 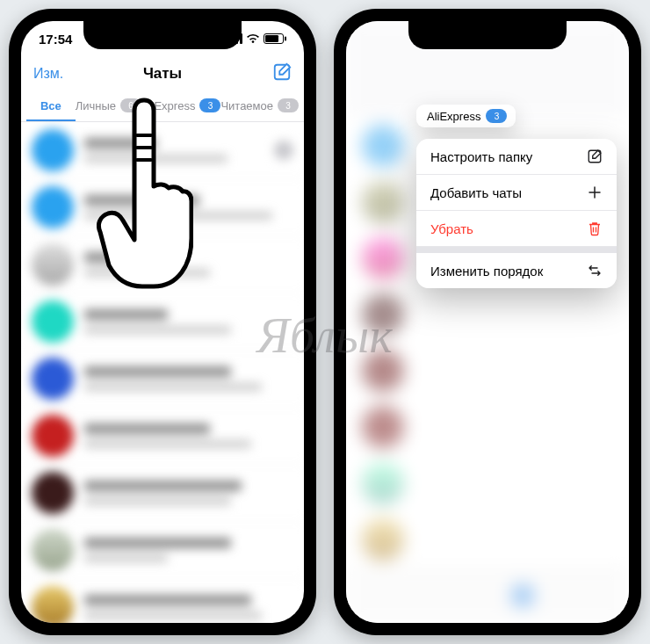 I want to click on folder-pill-label: AliExpress, so click(x=453, y=116).